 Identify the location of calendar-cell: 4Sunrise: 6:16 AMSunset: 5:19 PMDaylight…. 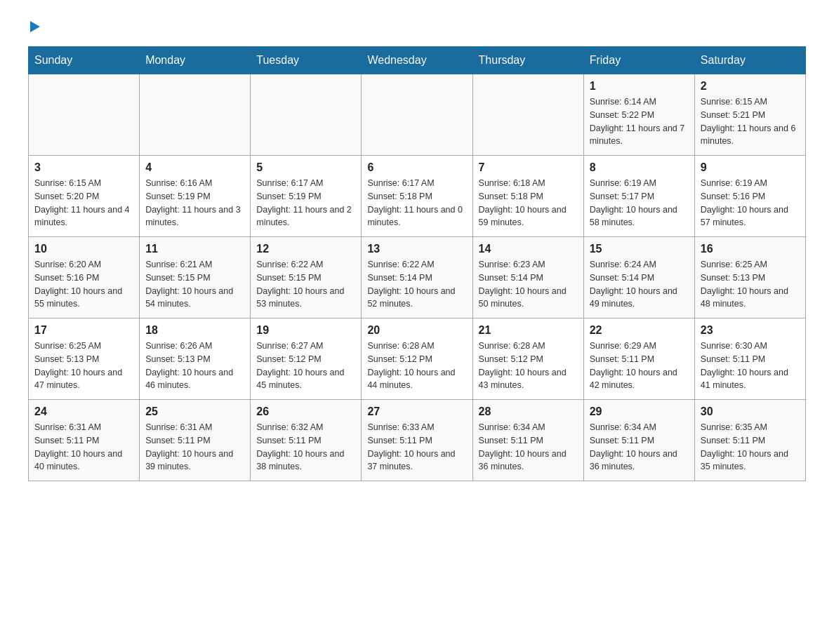
(195, 196).